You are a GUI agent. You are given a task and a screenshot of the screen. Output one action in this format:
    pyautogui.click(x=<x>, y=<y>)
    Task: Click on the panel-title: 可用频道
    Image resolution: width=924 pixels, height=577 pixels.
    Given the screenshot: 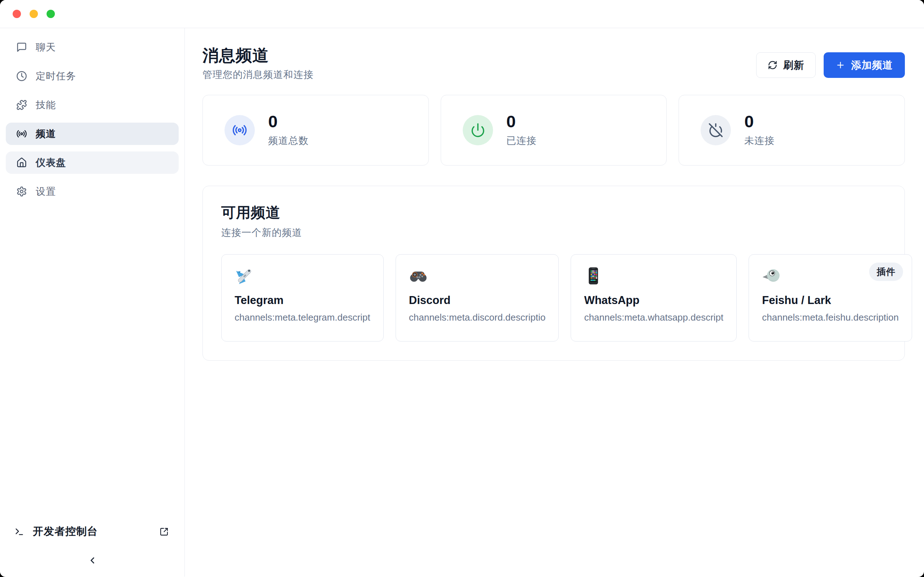 What is the action you would take?
    pyautogui.click(x=554, y=213)
    